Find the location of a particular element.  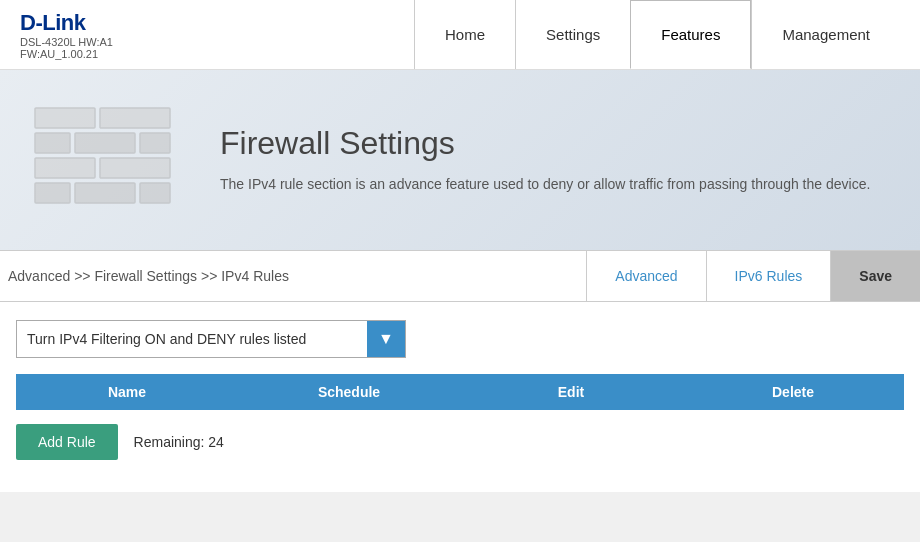

tab-advanced: Advanced is located at coordinates (646, 276).